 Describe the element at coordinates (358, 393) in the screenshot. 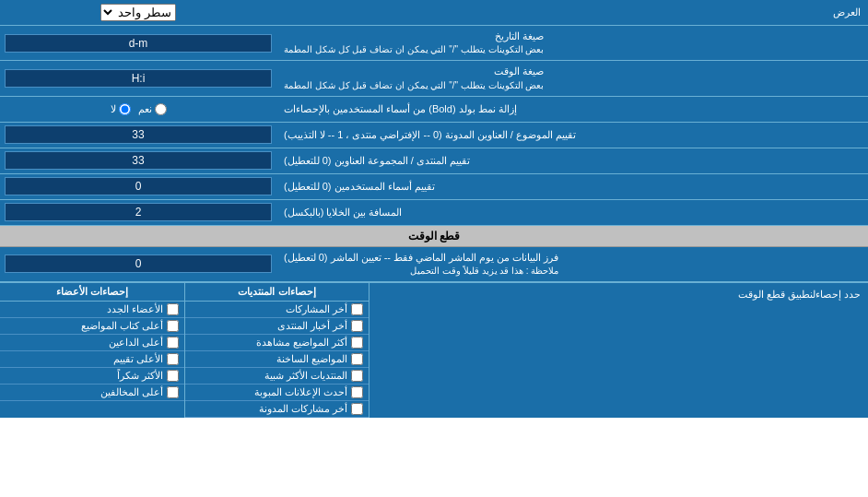

I see `stat-forum-6-check` at that location.